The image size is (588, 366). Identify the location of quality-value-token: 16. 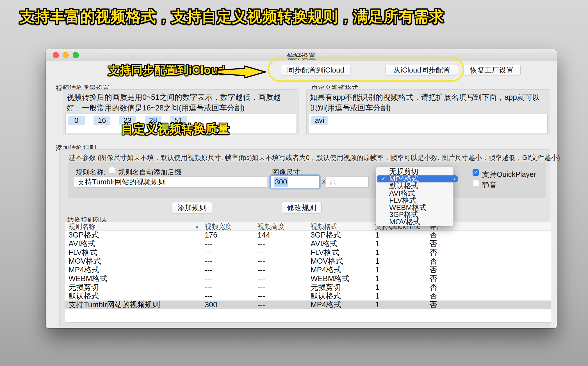
(102, 120).